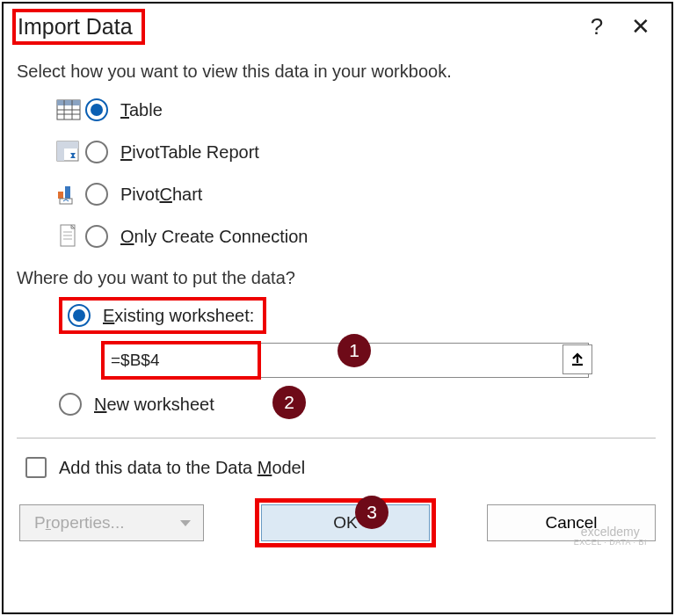 This screenshot has width=675, height=616. I want to click on label-table: Table, so click(142, 111).